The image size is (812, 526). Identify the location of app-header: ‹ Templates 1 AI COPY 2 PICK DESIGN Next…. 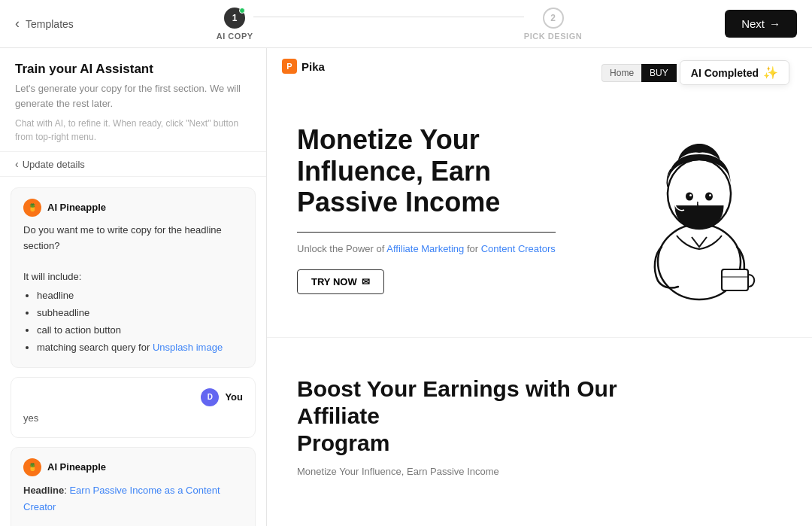
(406, 24).